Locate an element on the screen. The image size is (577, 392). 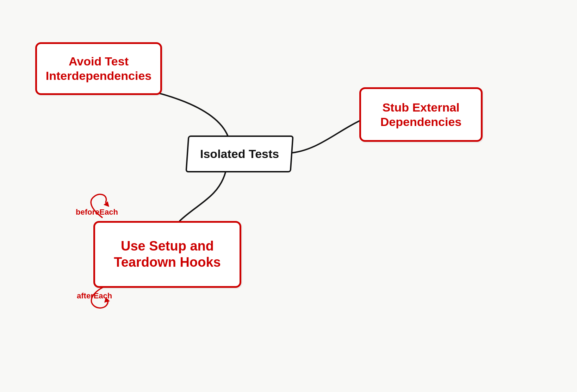
use-setup-label: Use Setup and Teardown Hooks is located at coordinates (167, 254).